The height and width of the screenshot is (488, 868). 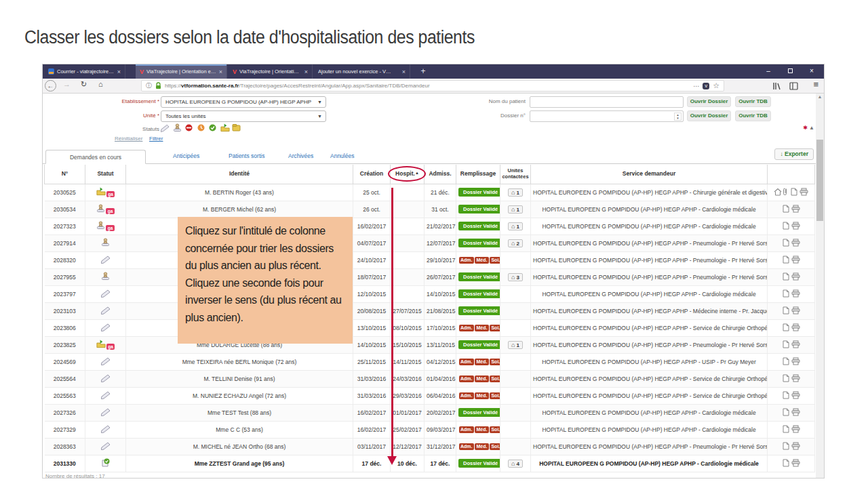 What do you see at coordinates (794, 155) in the screenshot?
I see `export-button: ↓ Exporter` at bounding box center [794, 155].